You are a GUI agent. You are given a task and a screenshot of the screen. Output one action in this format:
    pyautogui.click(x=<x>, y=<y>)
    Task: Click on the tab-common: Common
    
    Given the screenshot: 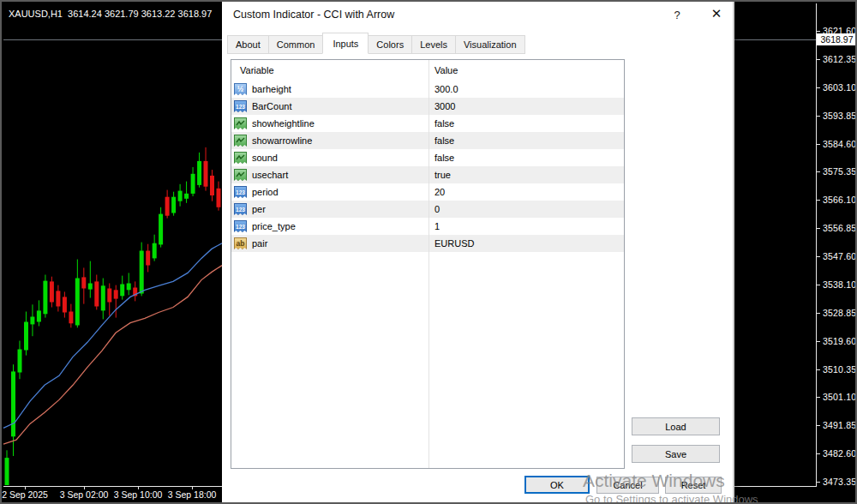 What is the action you would take?
    pyautogui.click(x=297, y=45)
    